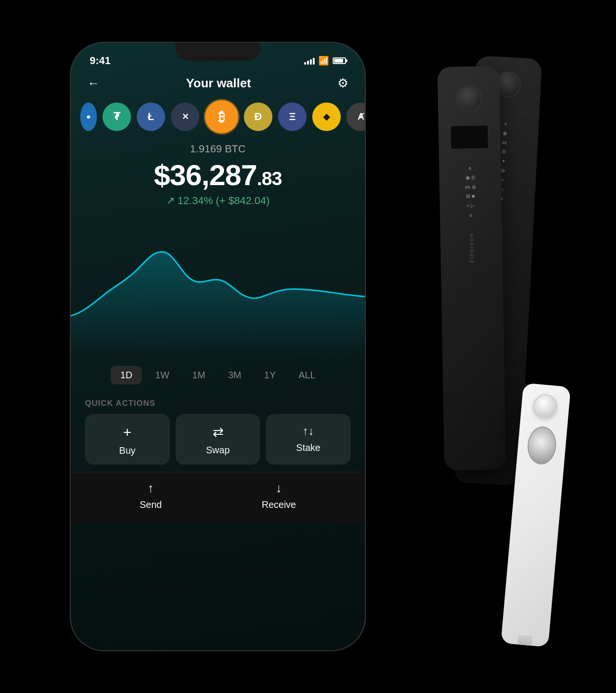 This screenshot has height=693, width=616. I want to click on send-label: Send, so click(151, 505).